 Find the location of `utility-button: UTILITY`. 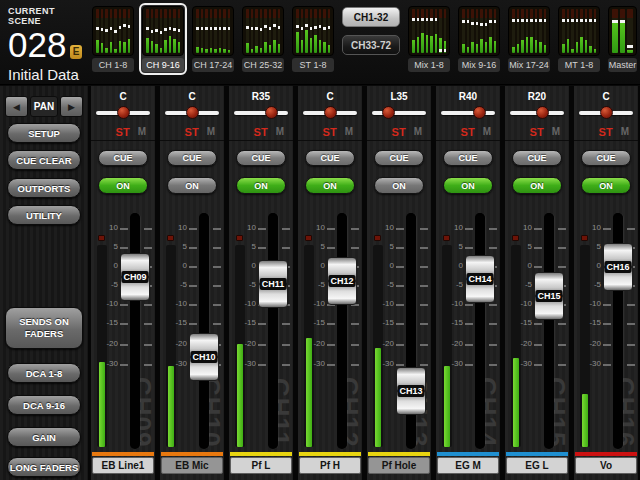

utility-button: UTILITY is located at coordinates (44, 215).